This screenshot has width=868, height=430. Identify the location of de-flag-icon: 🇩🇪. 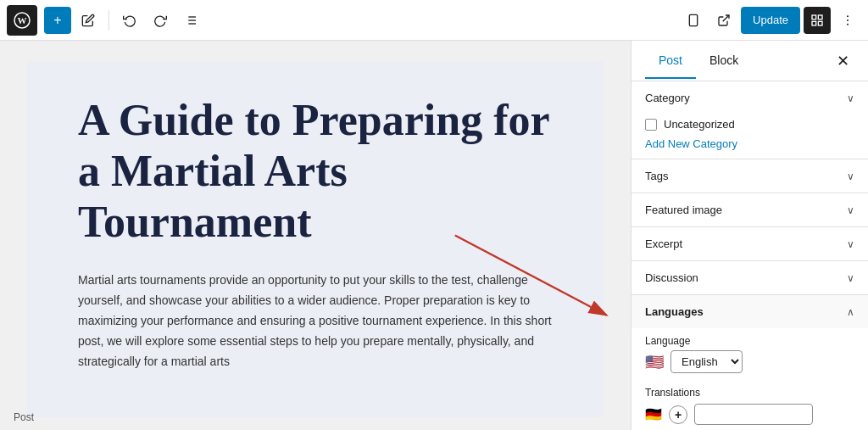
(654, 414).